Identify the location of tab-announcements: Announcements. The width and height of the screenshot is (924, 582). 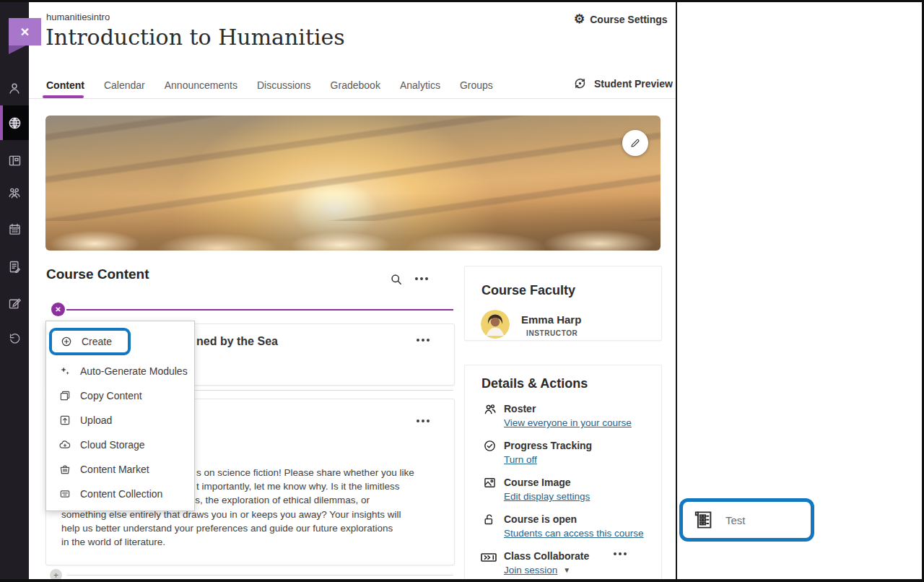
(201, 85).